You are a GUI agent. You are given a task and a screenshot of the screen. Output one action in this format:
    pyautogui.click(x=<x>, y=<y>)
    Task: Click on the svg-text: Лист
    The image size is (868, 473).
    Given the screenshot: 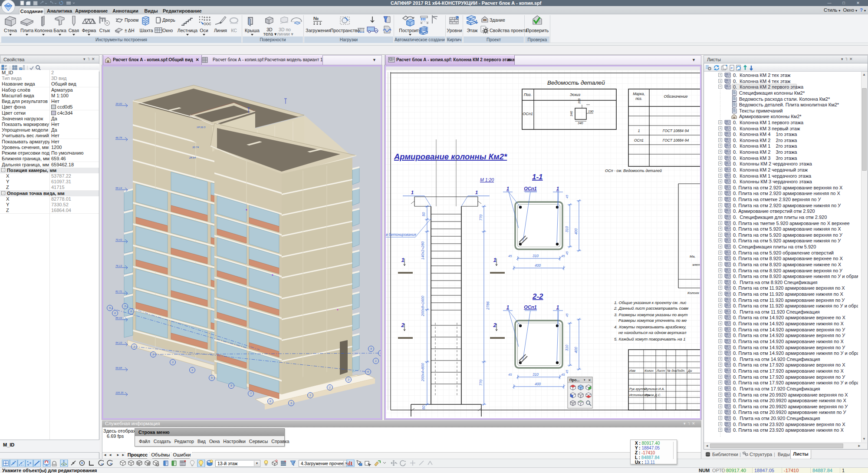 What is the action you would take?
    pyautogui.click(x=661, y=371)
    